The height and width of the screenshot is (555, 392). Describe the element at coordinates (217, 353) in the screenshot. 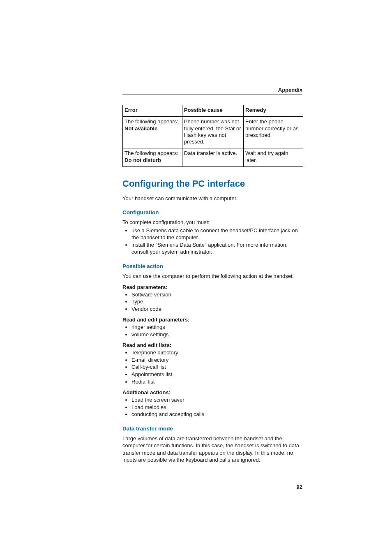

I see `list-item: Telephone directory` at that location.